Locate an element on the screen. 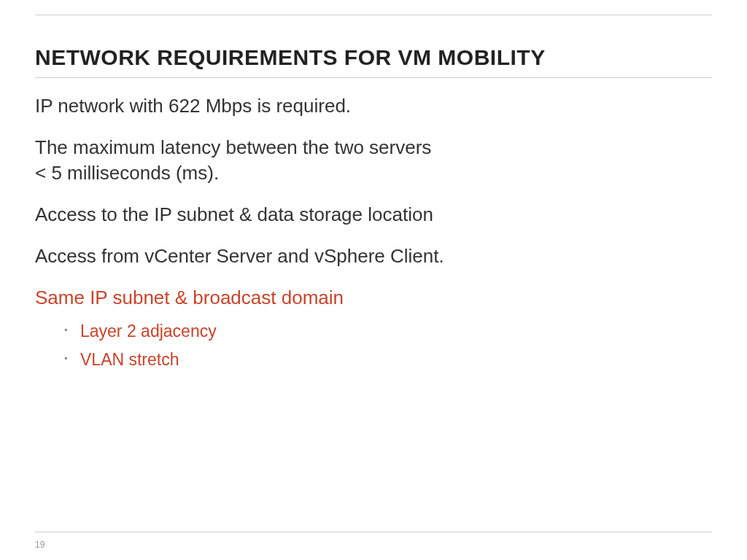 The image size is (747, 560). page-number: 19 is located at coordinates (39, 545).